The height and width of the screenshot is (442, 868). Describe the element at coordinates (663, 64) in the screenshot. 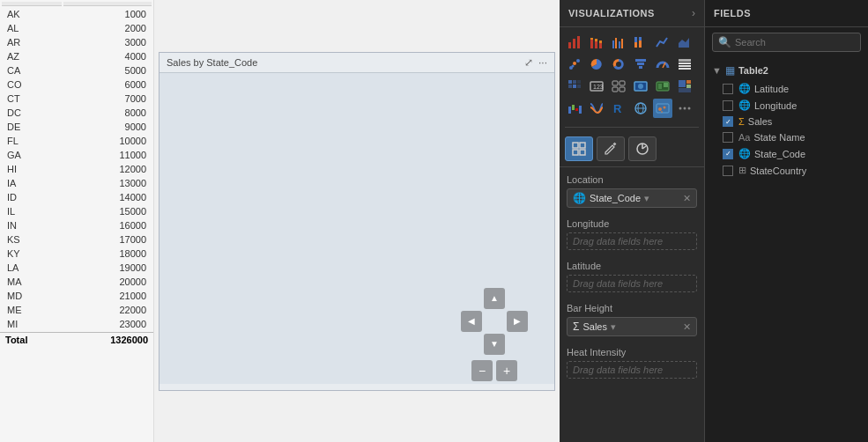

I see `viz-icon-gauge` at that location.